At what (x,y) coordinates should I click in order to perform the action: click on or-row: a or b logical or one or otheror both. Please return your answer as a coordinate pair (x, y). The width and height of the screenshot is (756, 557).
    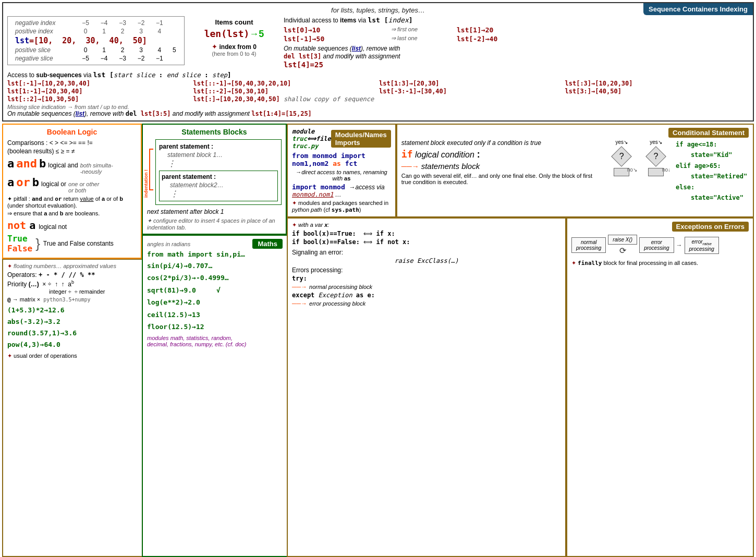
    Looking at the image, I should click on (72, 185).